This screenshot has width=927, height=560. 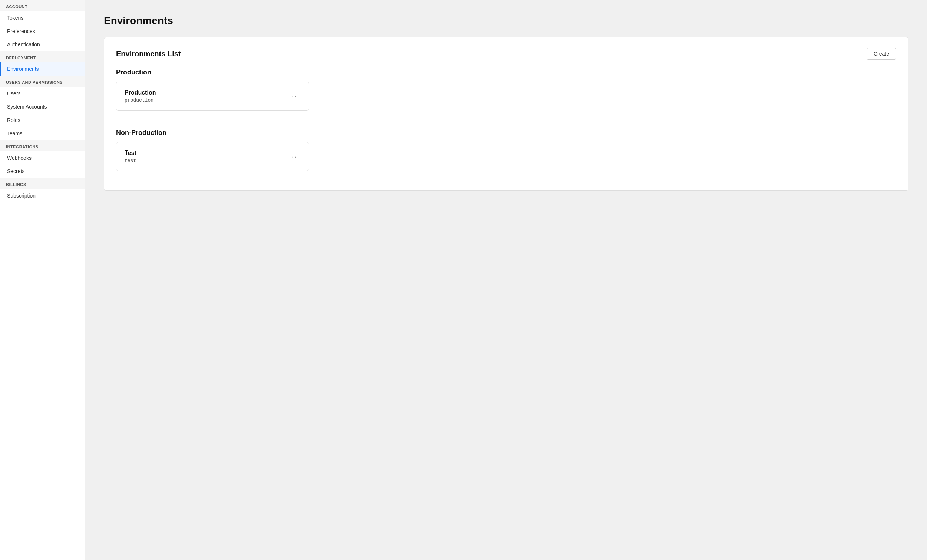 I want to click on create-button: Create, so click(x=881, y=54).